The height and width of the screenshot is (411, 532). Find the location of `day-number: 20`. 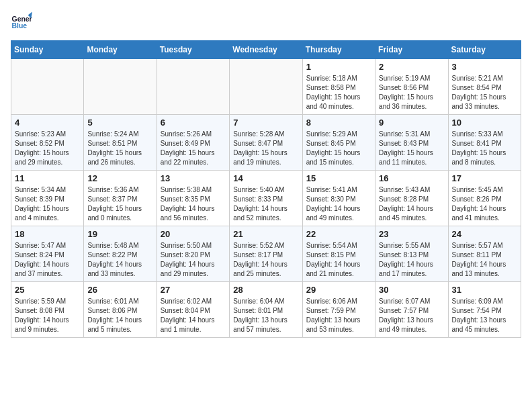

day-number: 20 is located at coordinates (193, 234).